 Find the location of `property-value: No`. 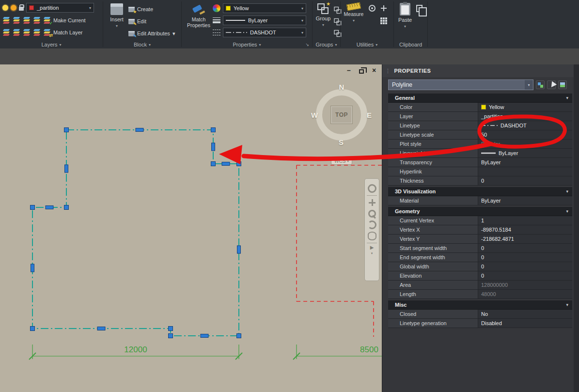

property-value: No is located at coordinates (525, 314).